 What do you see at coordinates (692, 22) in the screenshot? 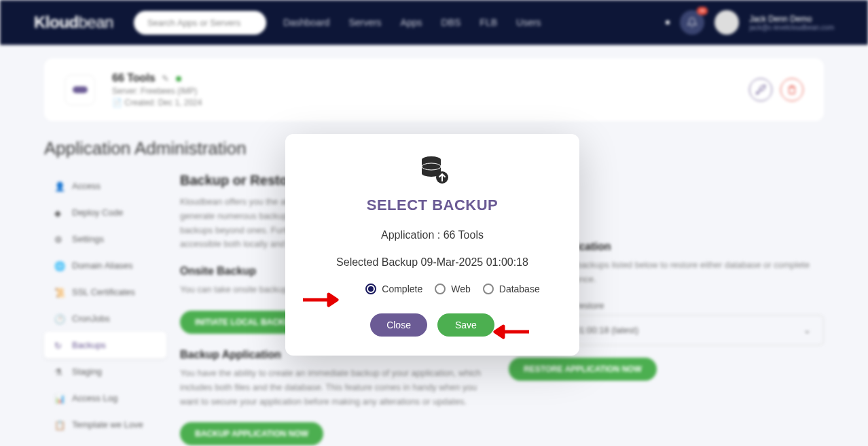
I see `bell-icon` at bounding box center [692, 22].